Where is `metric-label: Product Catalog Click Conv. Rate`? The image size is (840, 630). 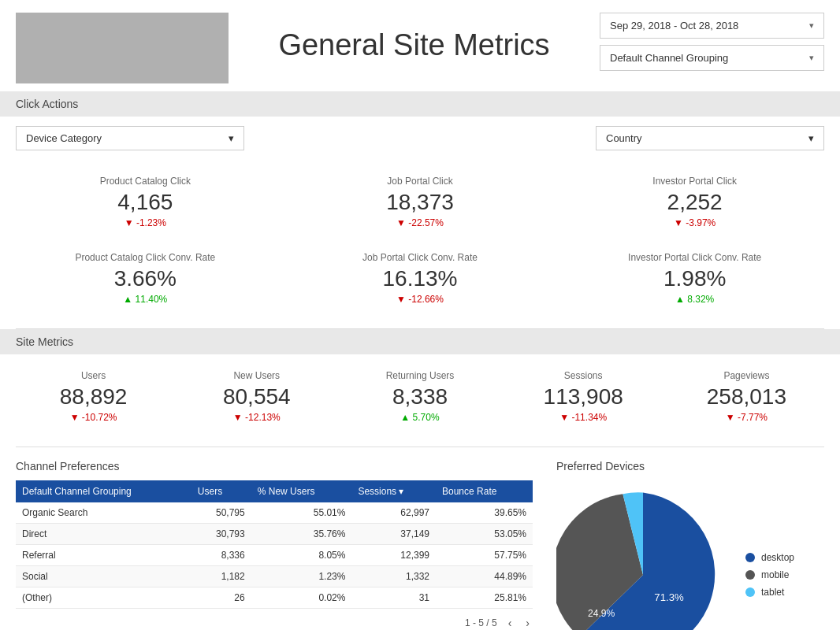 metric-label: Product Catalog Click Conv. Rate is located at coordinates (145, 258).